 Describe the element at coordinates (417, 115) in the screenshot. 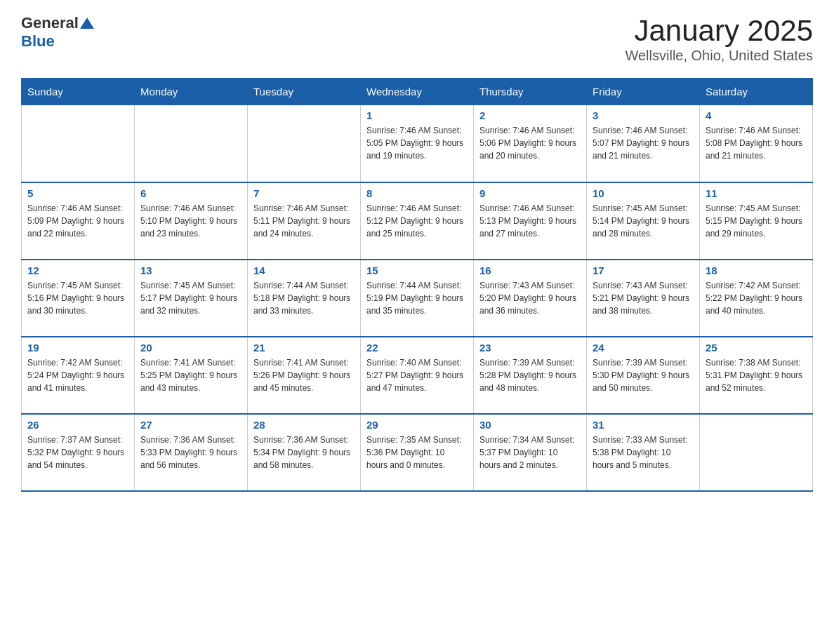

I see `day-number: 1` at that location.